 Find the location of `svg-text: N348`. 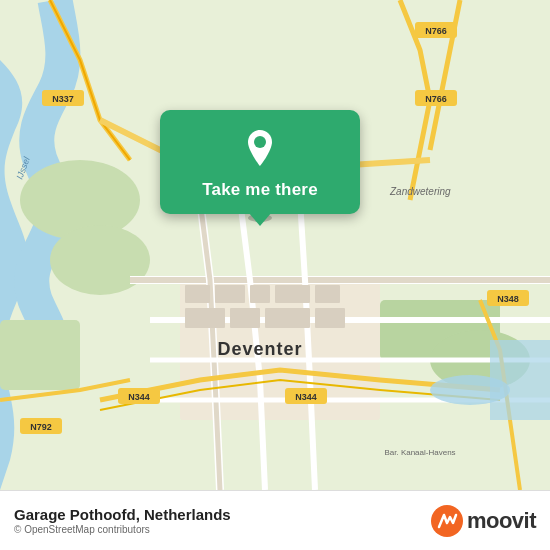

svg-text: N348 is located at coordinates (508, 299).